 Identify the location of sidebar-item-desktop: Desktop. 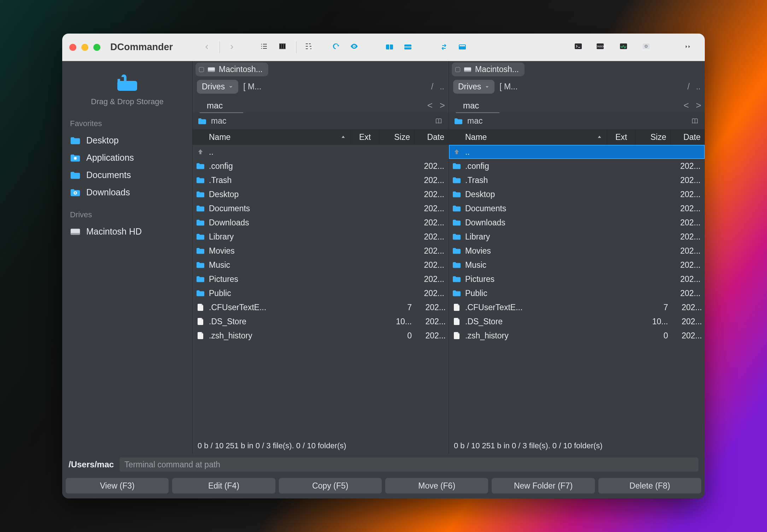
(127, 141).